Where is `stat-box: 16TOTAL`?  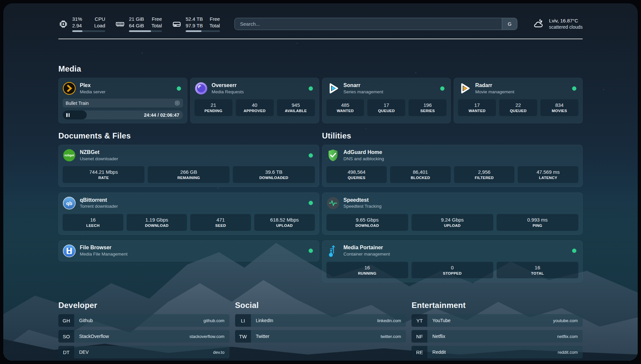 stat-box: 16TOTAL is located at coordinates (537, 270).